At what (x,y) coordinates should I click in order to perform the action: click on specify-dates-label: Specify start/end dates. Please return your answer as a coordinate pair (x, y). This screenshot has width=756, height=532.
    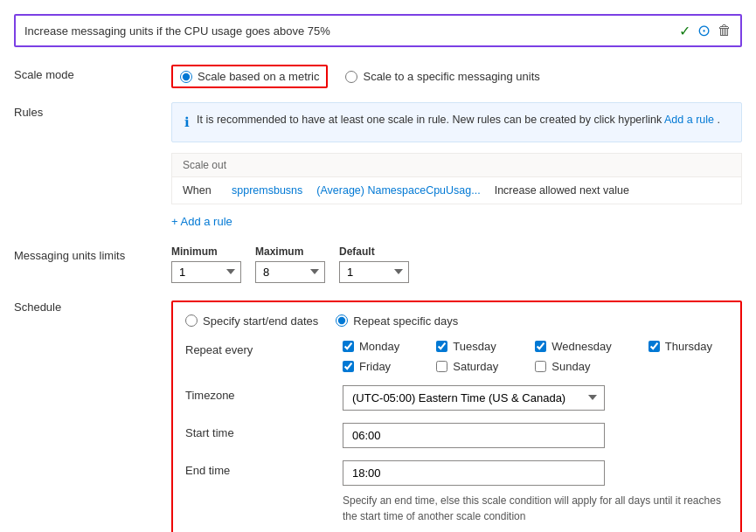
    Looking at the image, I should click on (260, 321).